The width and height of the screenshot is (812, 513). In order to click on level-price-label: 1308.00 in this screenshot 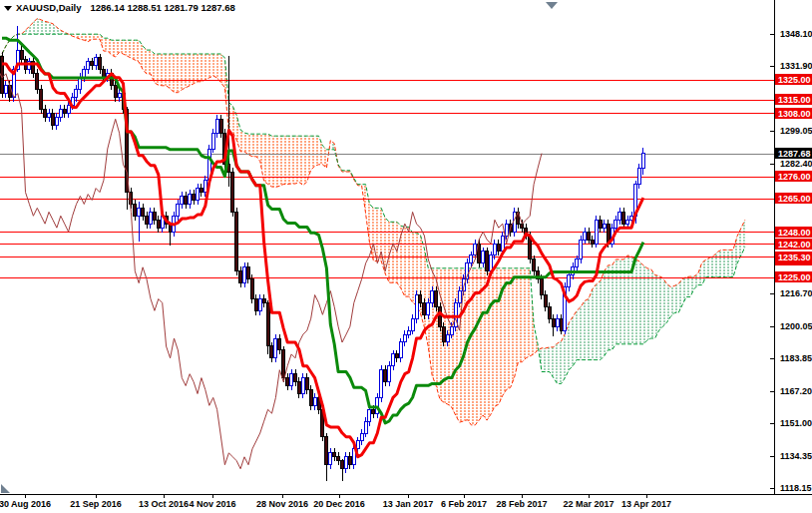, I will do `click(794, 114)`.